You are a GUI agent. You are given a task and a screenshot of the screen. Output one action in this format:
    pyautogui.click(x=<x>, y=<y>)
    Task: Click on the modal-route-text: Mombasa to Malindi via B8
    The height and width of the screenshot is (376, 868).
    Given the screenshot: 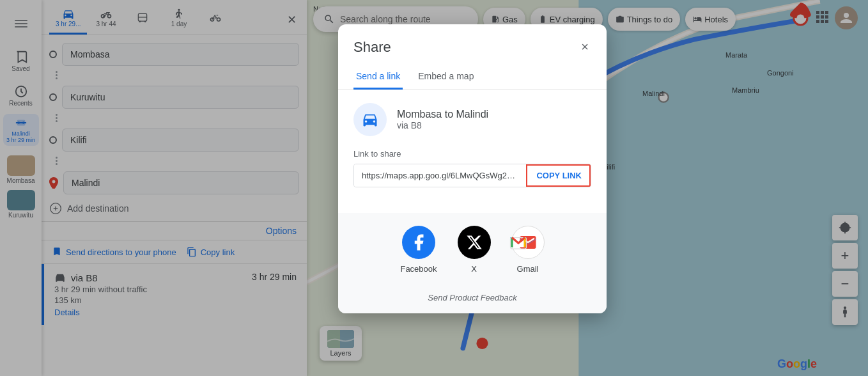 What is the action you would take?
    pyautogui.click(x=442, y=120)
    